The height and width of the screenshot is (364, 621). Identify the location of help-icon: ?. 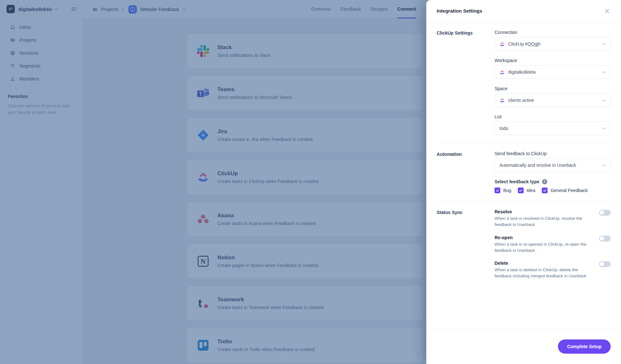
(545, 182).